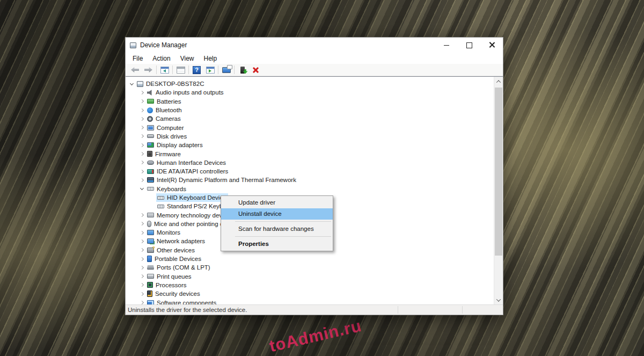 This screenshot has height=356, width=644. Describe the element at coordinates (174, 294) in the screenshot. I see `tree-item-body: Security devices` at that location.